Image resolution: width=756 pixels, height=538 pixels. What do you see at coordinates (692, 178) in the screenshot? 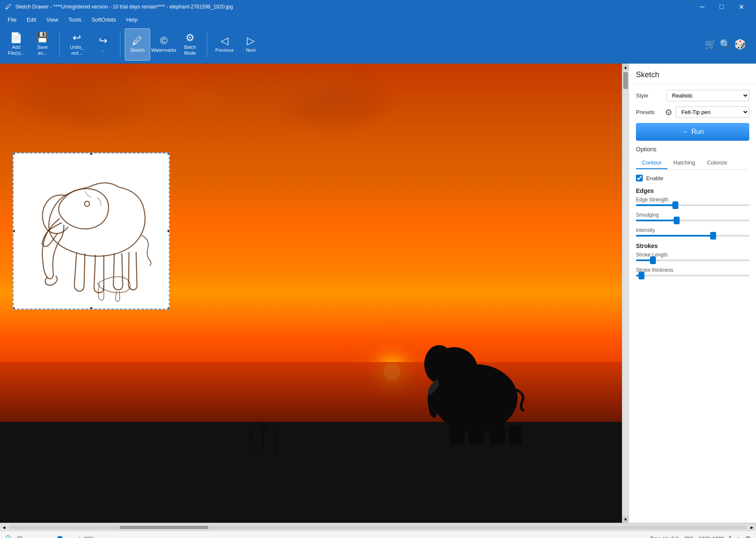
I see `enable-row: Enable` at bounding box center [692, 178].